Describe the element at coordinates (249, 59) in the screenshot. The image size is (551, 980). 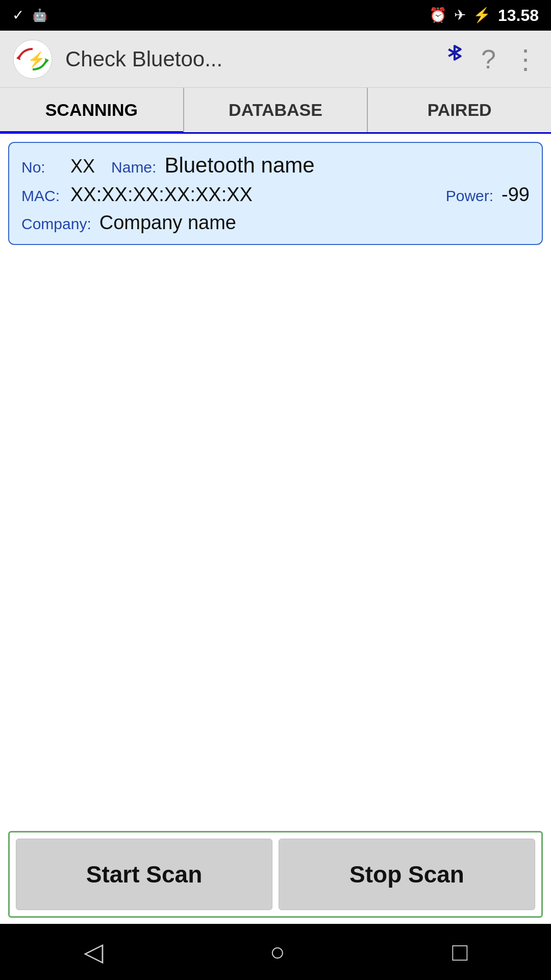
I see `app-title: Check Bluetoo...` at that location.